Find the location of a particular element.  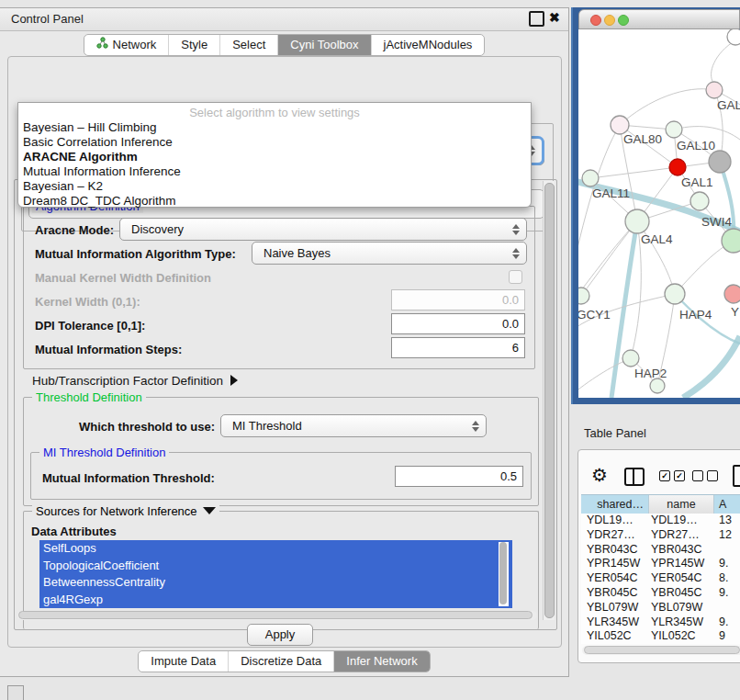

table-row: YER054CYER054C8. is located at coordinates (661, 579).